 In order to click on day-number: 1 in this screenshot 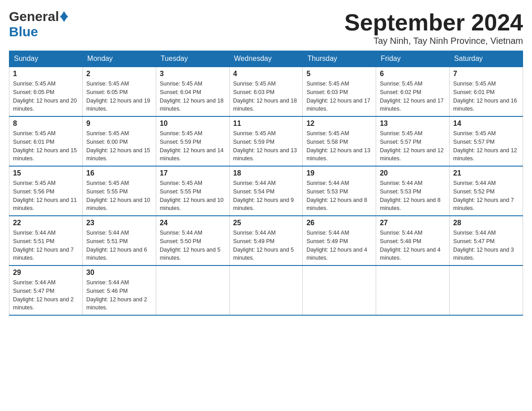, I will do `click(46, 74)`.